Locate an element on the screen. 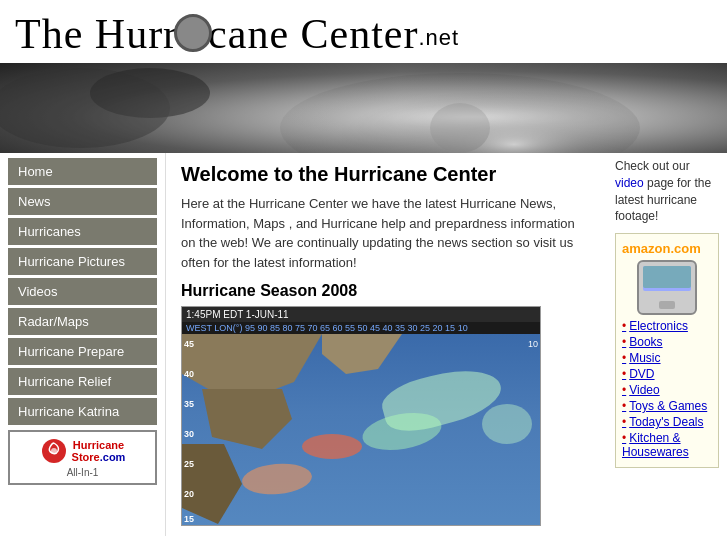 The width and height of the screenshot is (727, 545). sidebar-item-hurricane-relief: Hurricane Relief is located at coordinates (82, 382).